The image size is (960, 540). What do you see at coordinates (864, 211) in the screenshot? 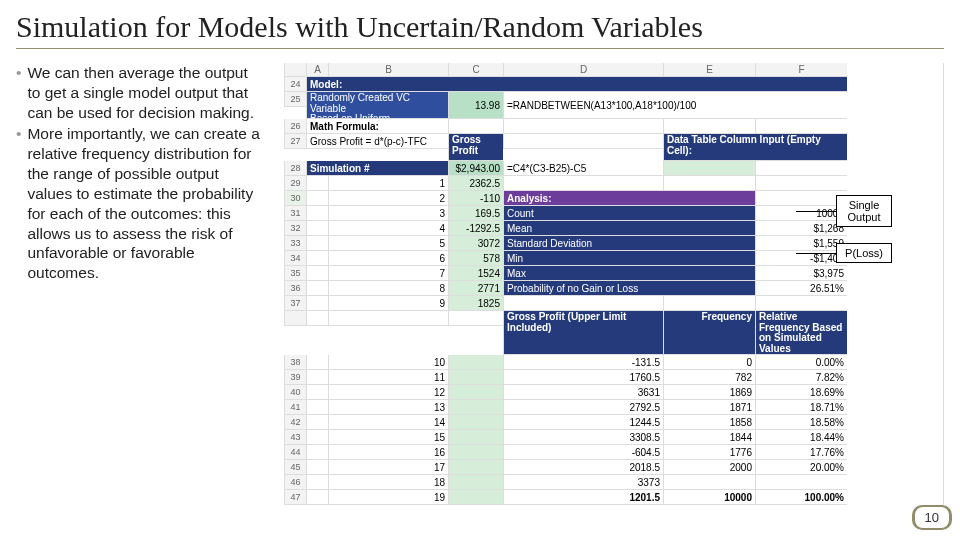
I see `annotation-single-output: Single Output` at bounding box center [864, 211].